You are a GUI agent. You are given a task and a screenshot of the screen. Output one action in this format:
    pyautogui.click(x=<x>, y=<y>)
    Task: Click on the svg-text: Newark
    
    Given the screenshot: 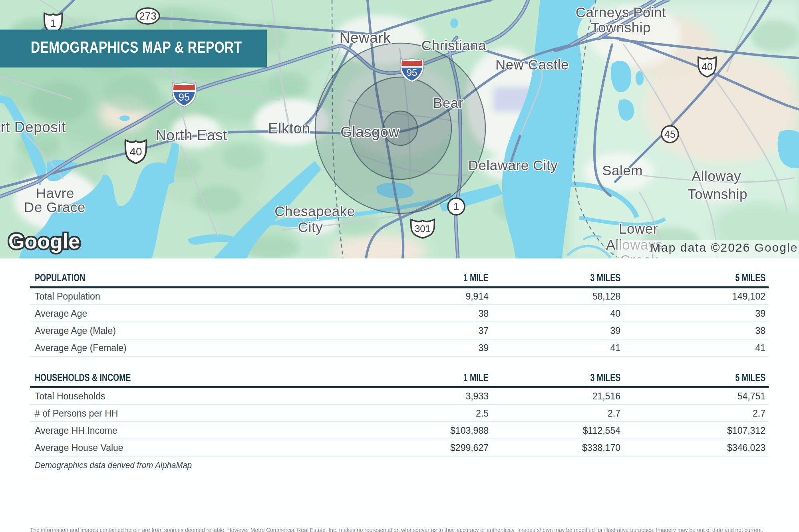 What is the action you would take?
    pyautogui.click(x=365, y=38)
    